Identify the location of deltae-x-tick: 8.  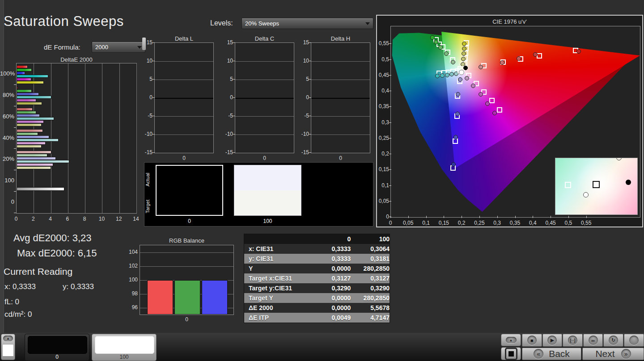
(85, 219).